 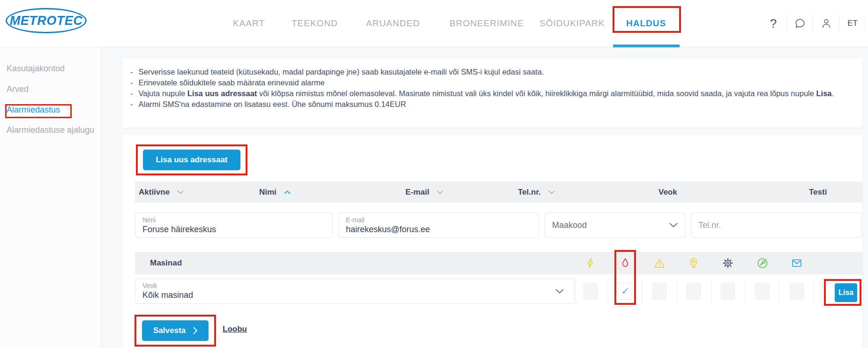 What do you see at coordinates (166, 263) in the screenshot?
I see `machines-section-label: Masinad` at bounding box center [166, 263].